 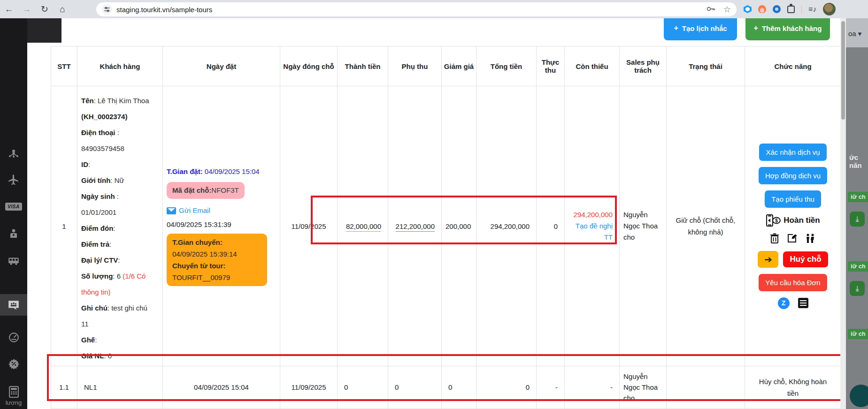 What do you see at coordinates (775, 239) in the screenshot?
I see `delete-trash-icon` at bounding box center [775, 239].